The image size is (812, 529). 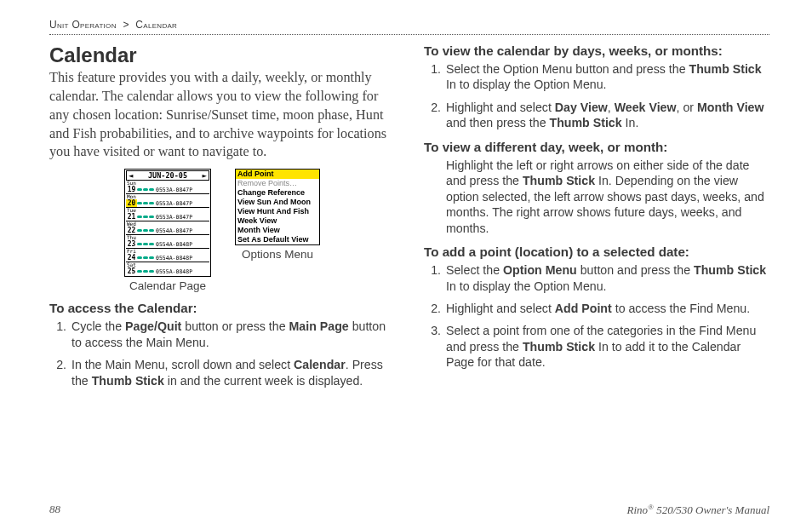 What do you see at coordinates (204, 175) in the screenshot?
I see `next-arrow-icon: ►` at bounding box center [204, 175].